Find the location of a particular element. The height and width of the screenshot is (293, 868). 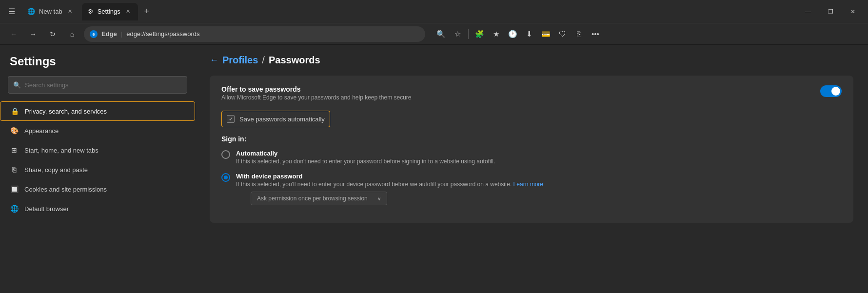

sidebar-toggle-button: ☰ is located at coordinates (12, 12).